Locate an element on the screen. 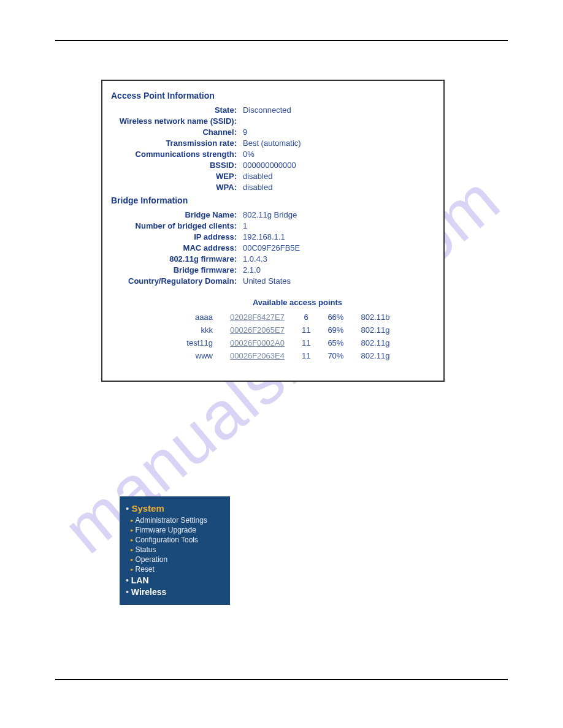  ap-bssid: 00026F0002A0 is located at coordinates (258, 343).